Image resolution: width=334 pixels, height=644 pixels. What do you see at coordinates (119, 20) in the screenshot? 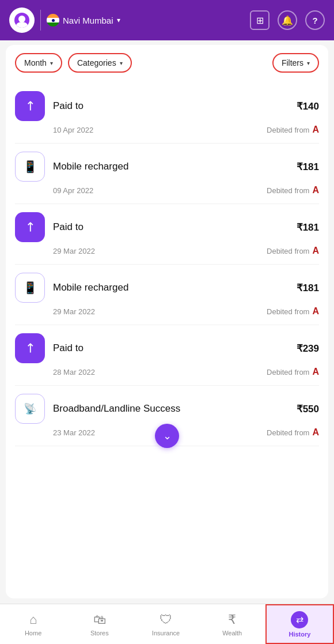
I see `location-chevron-icon: ▾` at bounding box center [119, 20].